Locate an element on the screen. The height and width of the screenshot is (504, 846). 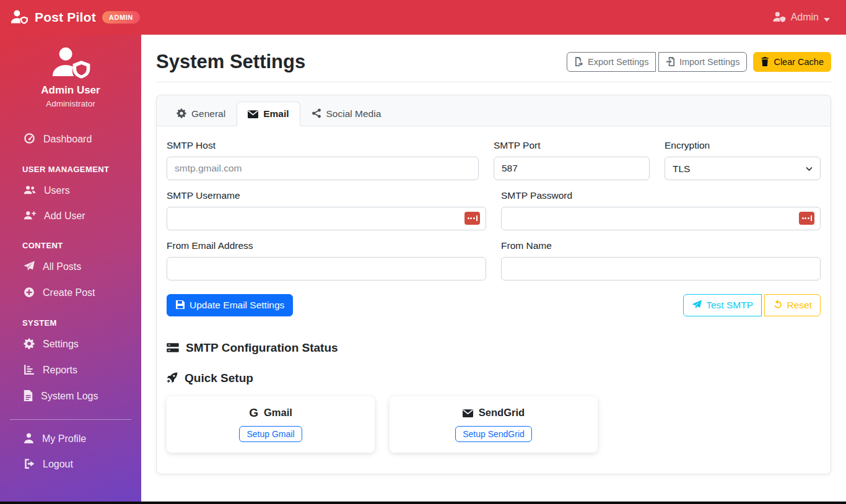
chart-bars-icon is located at coordinates (29, 370).